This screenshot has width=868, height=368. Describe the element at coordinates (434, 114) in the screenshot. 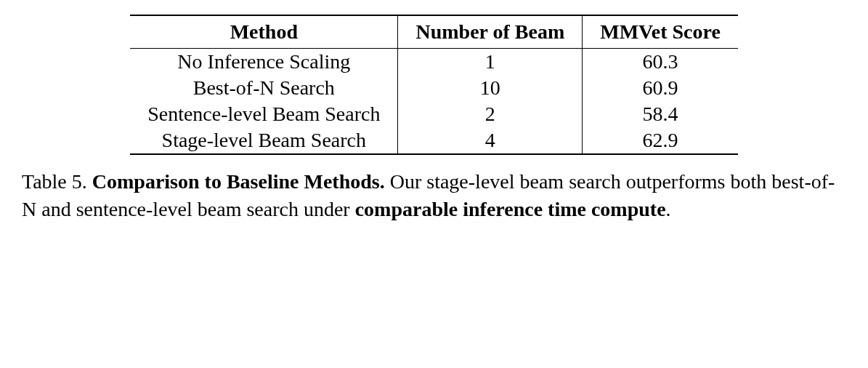

I see `table-row: Sentence-level Beam Search 2 58.4` at that location.